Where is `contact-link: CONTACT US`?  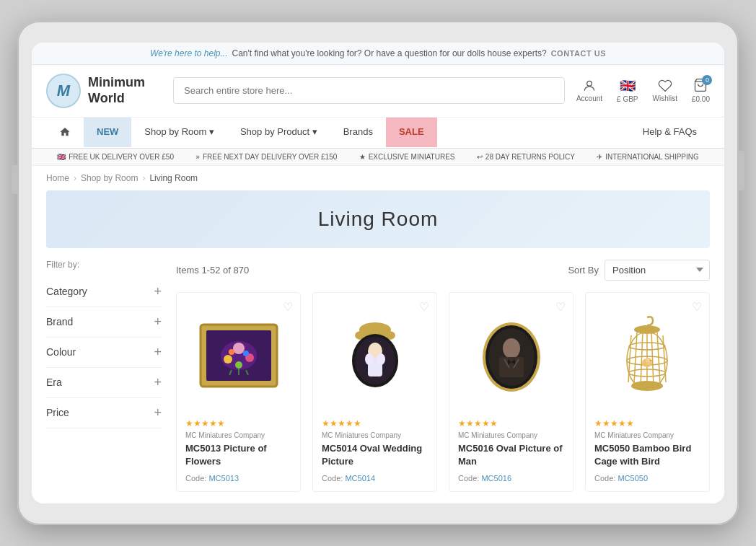
contact-link: CONTACT US is located at coordinates (579, 53).